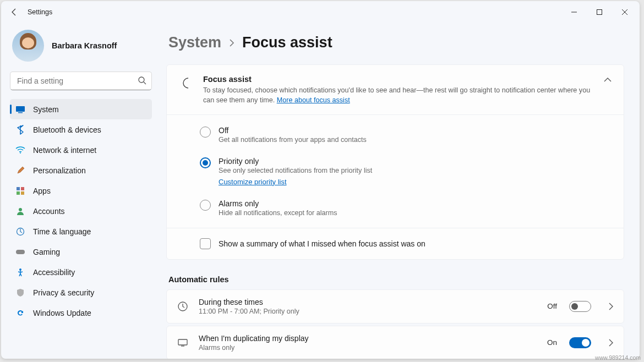 The image size is (644, 362). I want to click on option-title: Off, so click(293, 130).